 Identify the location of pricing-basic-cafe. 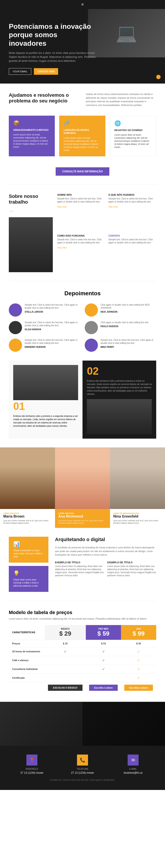
(65, 660).